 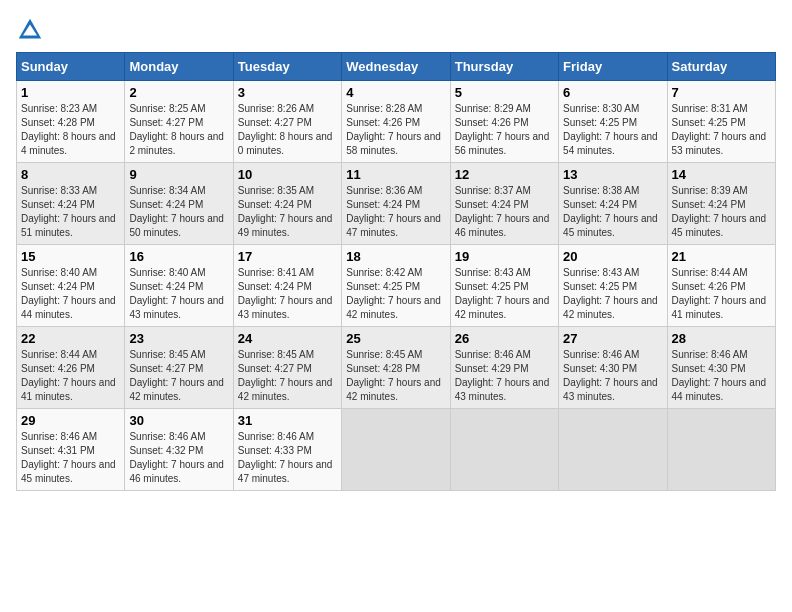 I want to click on day-number: 29, so click(x=70, y=420).